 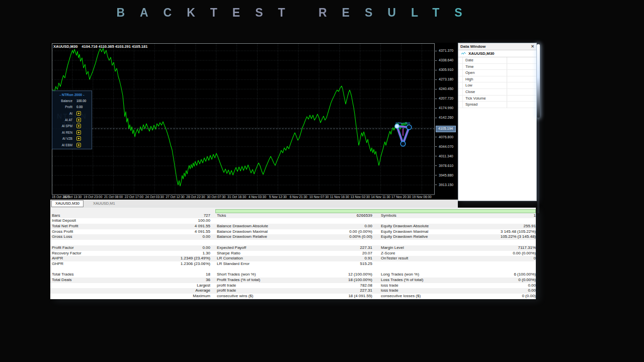 What do you see at coordinates (273, 232) in the screenshot?
I see `report-label: Balance Drawdown Maximal` at bounding box center [273, 232].